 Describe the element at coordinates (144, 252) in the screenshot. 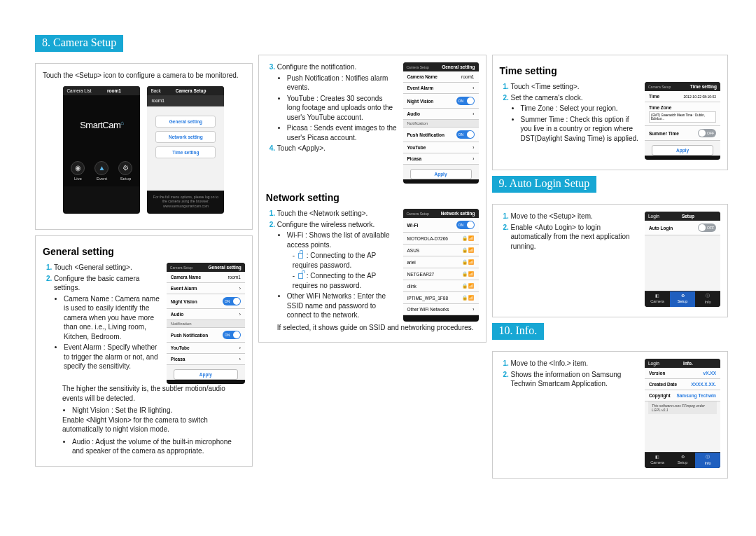

I see `general-heading: General setting` at that location.